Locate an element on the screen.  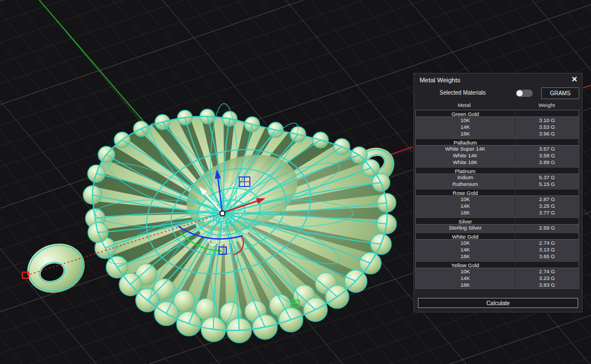
metal-section-header: Green Gold is located at coordinates (497, 113).